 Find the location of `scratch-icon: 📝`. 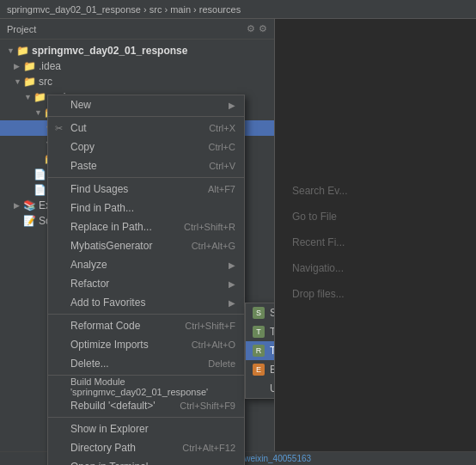

scratch-icon: 📝 is located at coordinates (29, 221).